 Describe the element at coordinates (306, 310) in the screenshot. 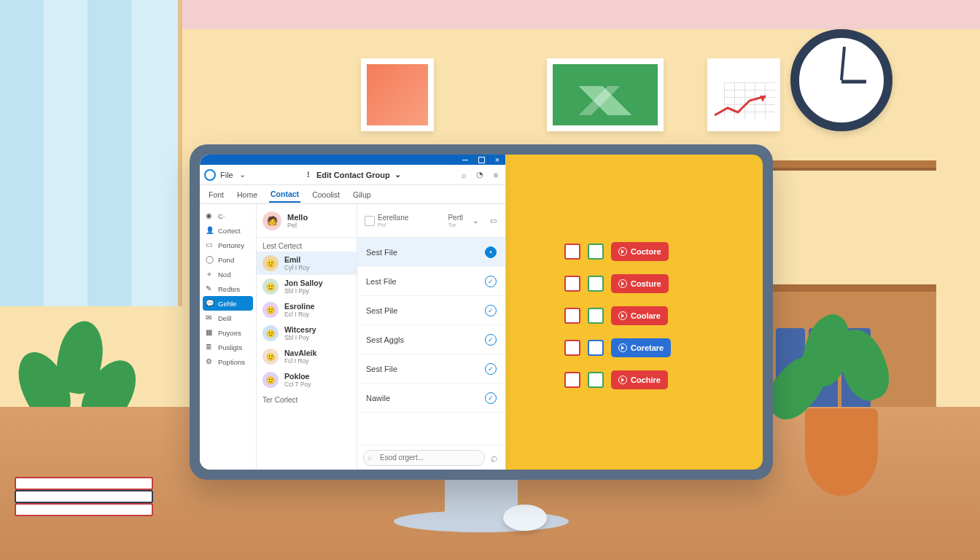

I see `contact-row: 🙂EsrolineEcl I Roy` at that location.